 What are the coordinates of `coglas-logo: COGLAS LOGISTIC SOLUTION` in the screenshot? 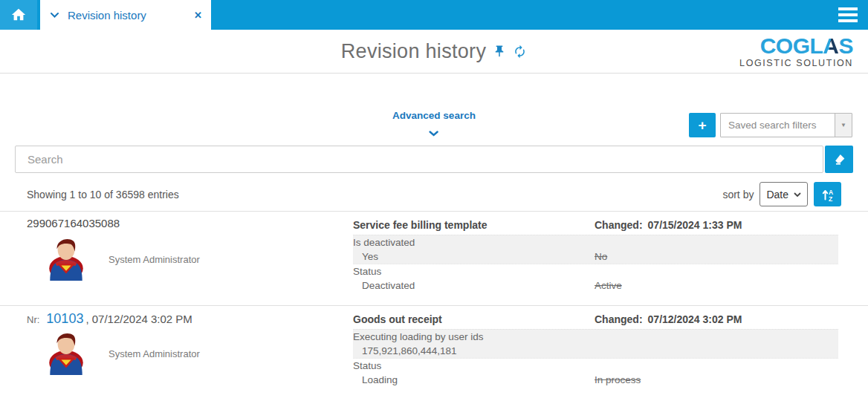 It's located at (797, 52).